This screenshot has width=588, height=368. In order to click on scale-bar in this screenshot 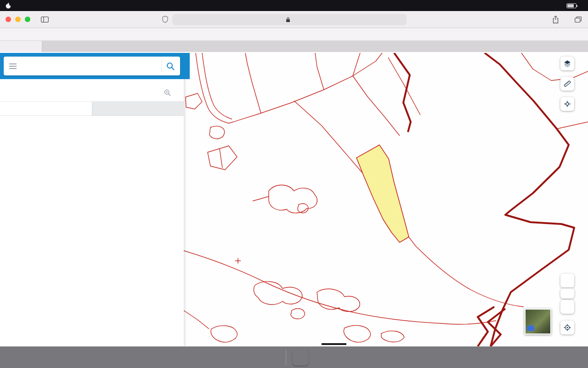, I will do `click(334, 344)`.